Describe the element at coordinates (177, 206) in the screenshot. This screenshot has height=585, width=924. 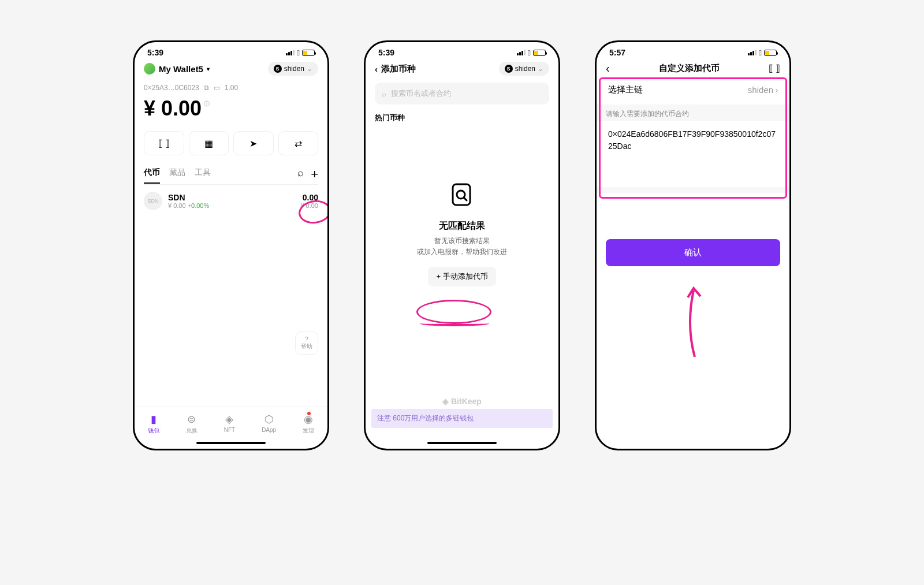
I see `token-price: ¥ 0.00` at that location.